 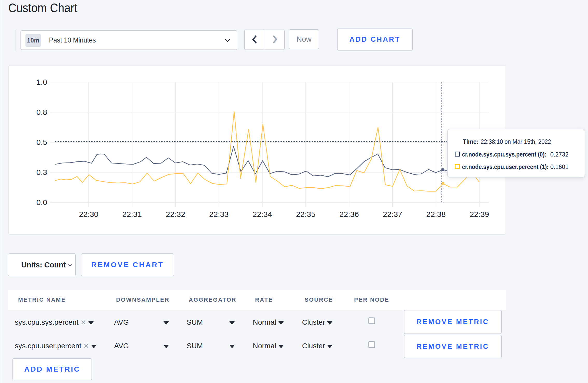 What do you see at coordinates (262, 214) in the screenshot?
I see `svg-text: 22:34` at bounding box center [262, 214].